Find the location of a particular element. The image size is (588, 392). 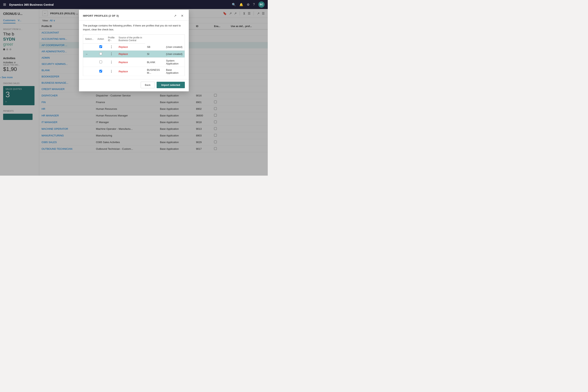

app-title: Dynamics 365 Business Central is located at coordinates (119, 4).